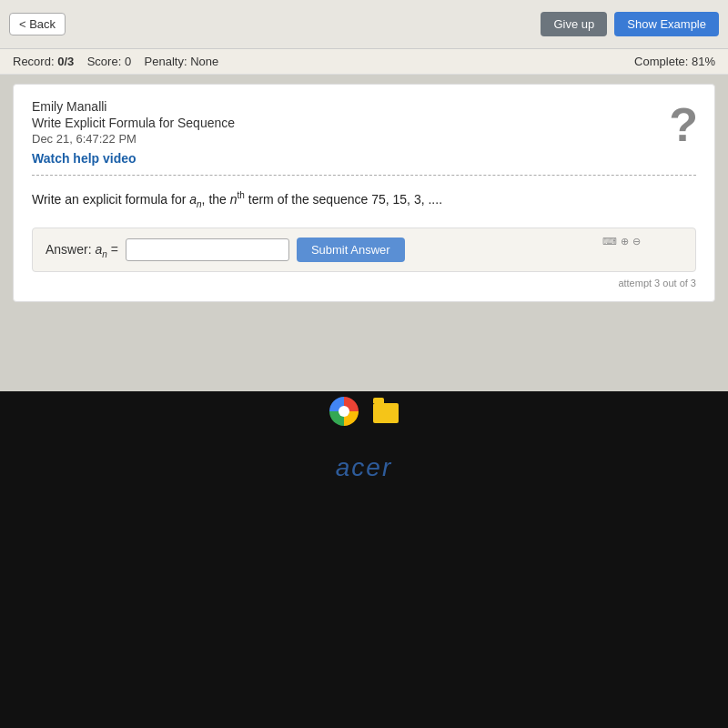 This screenshot has width=728, height=728. What do you see at coordinates (204, 62) in the screenshot?
I see `penalty-value: None` at bounding box center [204, 62].